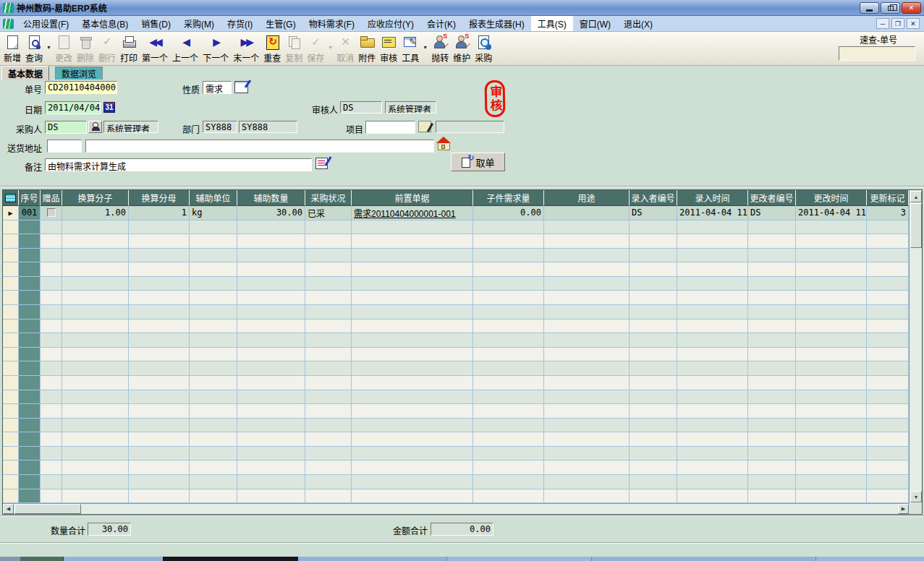  I want to click on grid-header-status: 采购状况, so click(329, 198).